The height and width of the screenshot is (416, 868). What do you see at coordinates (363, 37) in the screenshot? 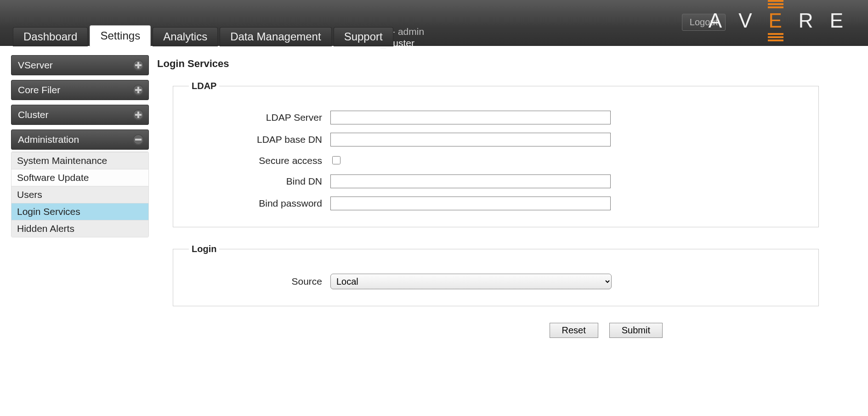
I see `tab-support: Support` at bounding box center [363, 37].